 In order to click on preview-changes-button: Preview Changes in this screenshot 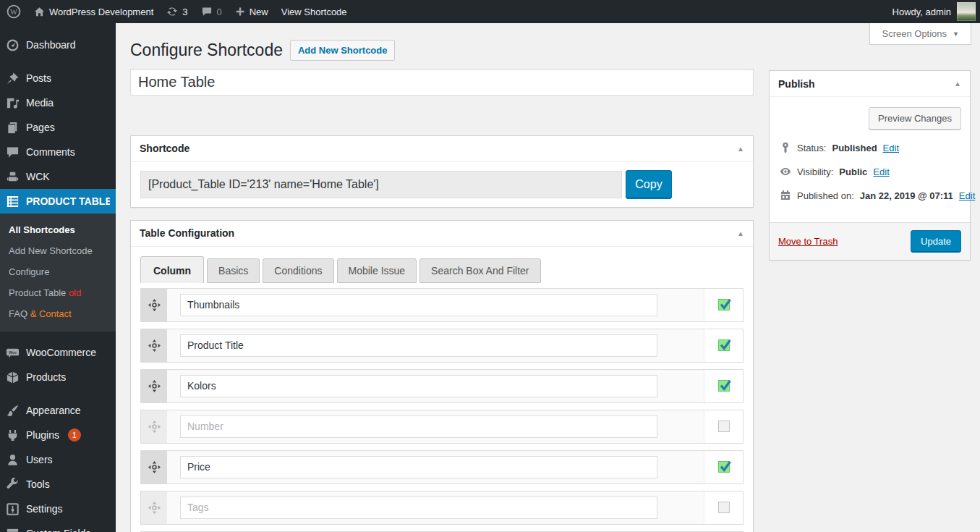, I will do `click(915, 119)`.